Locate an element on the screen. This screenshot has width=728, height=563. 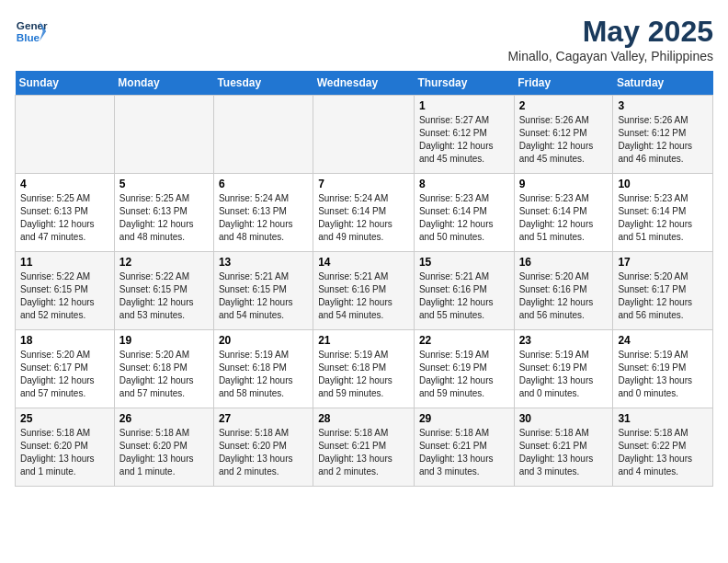
calendar-cell: 10Sunrise: 5:23 AM Sunset: 6:14 PM Dayli… is located at coordinates (664, 213).